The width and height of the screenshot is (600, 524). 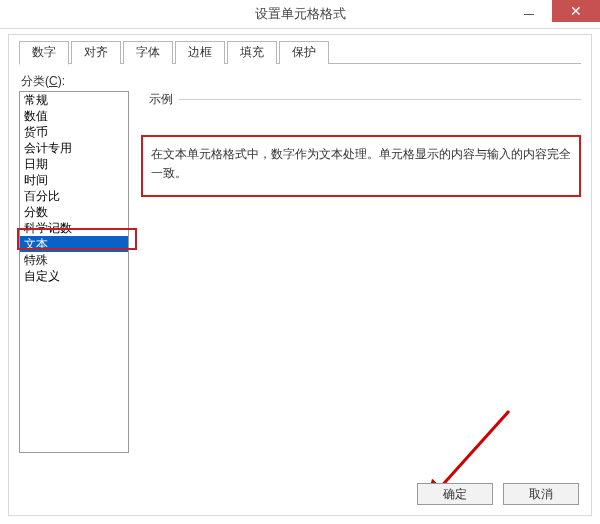 What do you see at coordinates (300, 14) in the screenshot?
I see `title-bar: 设置单元格格式 ✕` at bounding box center [300, 14].